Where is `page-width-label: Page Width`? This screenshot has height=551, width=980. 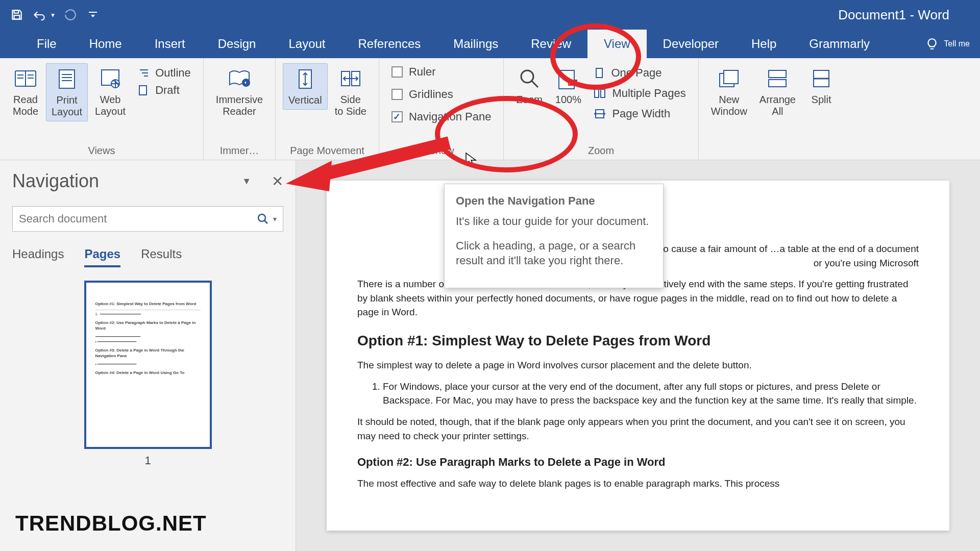
page-width-label: Page Width is located at coordinates (641, 114).